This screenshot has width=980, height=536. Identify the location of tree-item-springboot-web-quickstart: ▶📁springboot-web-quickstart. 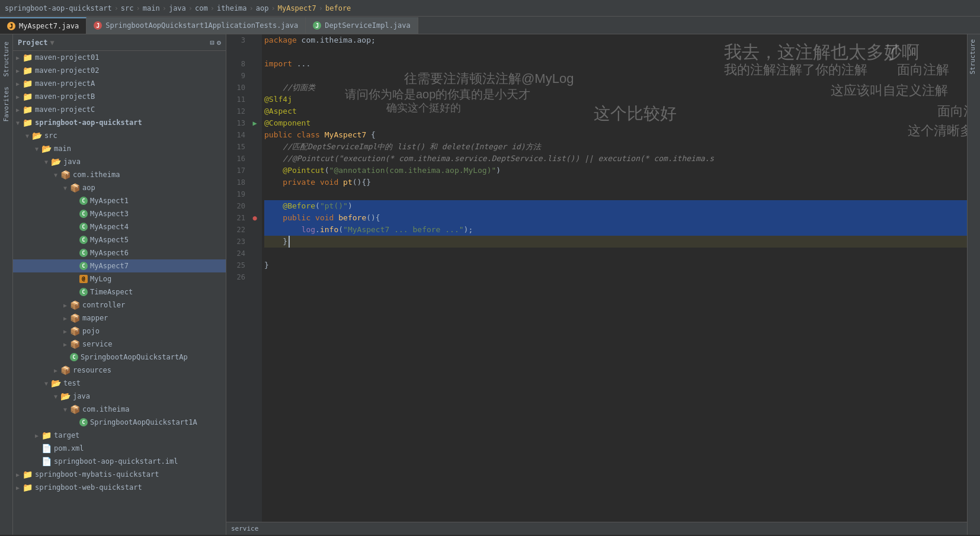
(120, 487).